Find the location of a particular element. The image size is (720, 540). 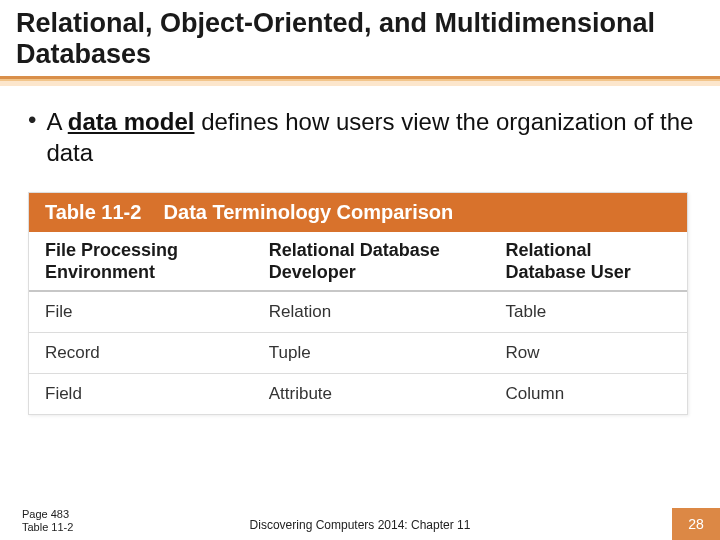

table-cell: Tuple is located at coordinates (372, 352).